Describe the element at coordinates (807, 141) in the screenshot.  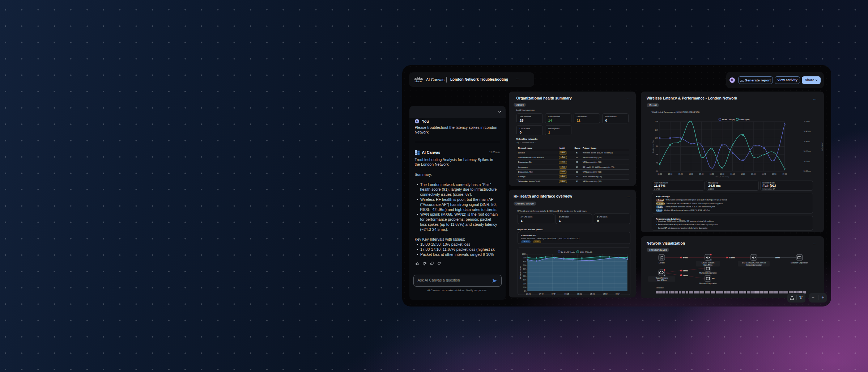
I see `svg-text: 24.4 ms` at that location.